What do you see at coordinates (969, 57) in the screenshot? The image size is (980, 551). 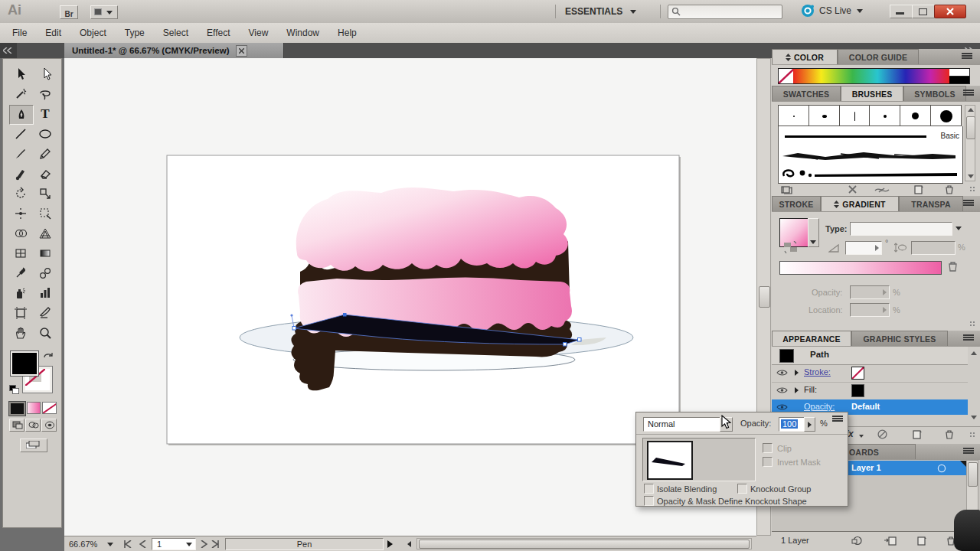 I see `color-panel-menu-icon` at bounding box center [969, 57].